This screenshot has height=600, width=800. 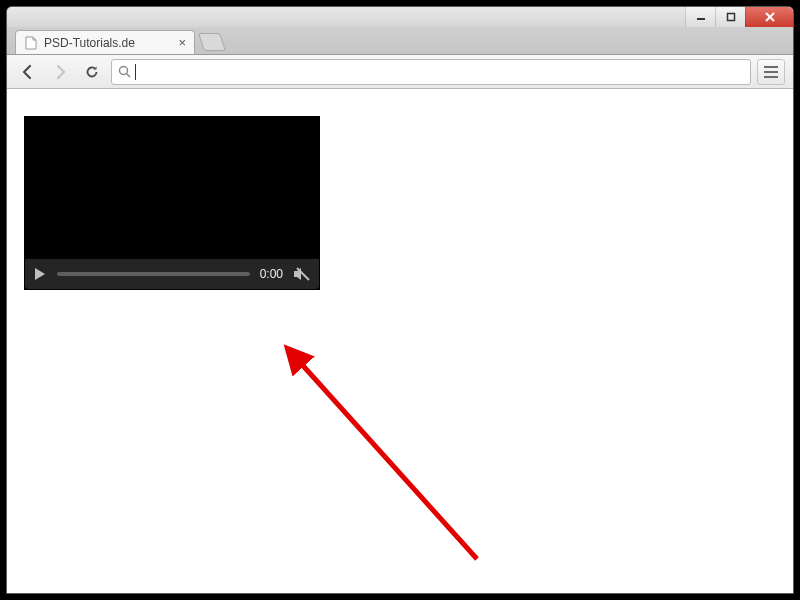 I want to click on video-mute-button, so click(x=302, y=274).